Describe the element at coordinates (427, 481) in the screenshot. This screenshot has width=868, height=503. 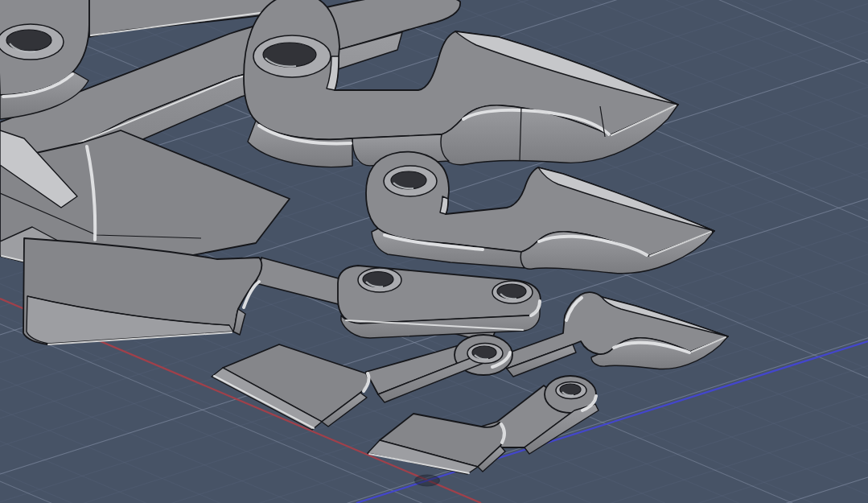
I see `origin-marker` at that location.